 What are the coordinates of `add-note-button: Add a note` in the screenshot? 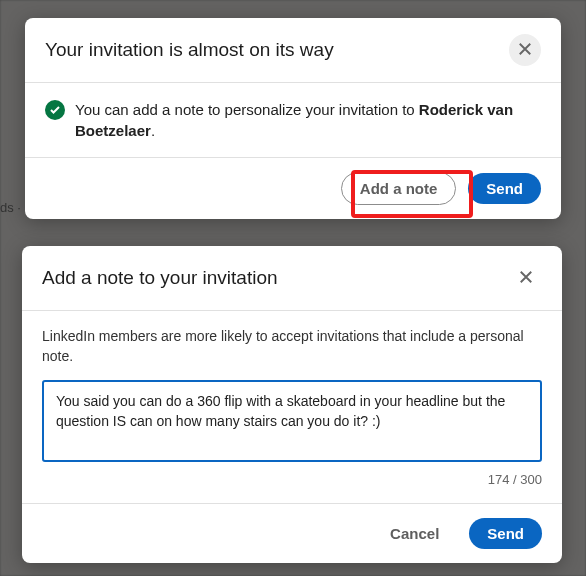 It's located at (399, 188).